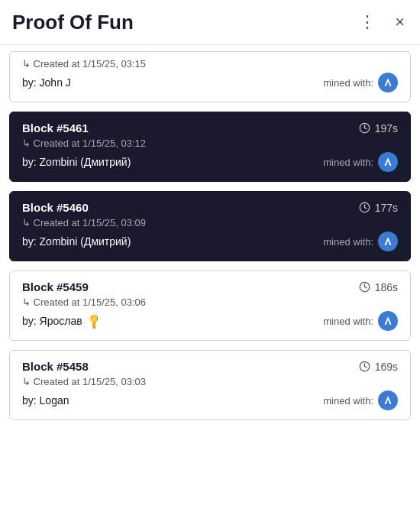  What do you see at coordinates (210, 162) in the screenshot?
I see `block-bottom-5461: by: Zombini (Дмитрий) mined with:` at bounding box center [210, 162].